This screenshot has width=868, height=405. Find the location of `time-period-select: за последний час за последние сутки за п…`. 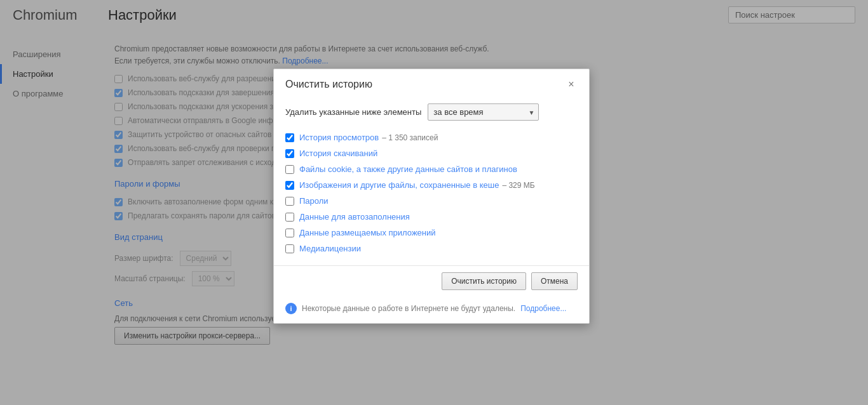

time-period-select: за последний час за последние сутки за п… is located at coordinates (483, 112).